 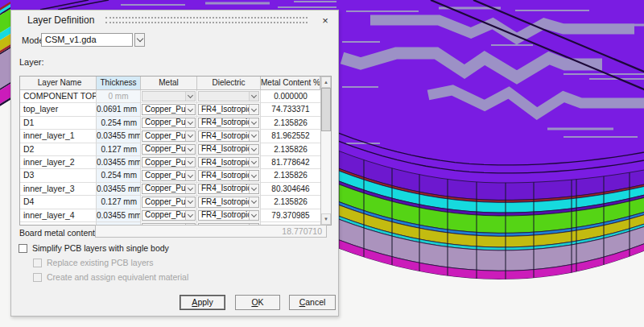 What do you see at coordinates (326, 82) in the screenshot?
I see `scroll-up-icon: ▲` at bounding box center [326, 82].